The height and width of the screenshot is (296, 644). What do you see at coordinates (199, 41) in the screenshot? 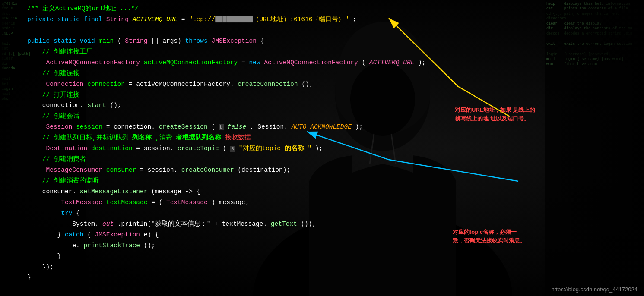
I see `code-token: throws` at bounding box center [199, 41].